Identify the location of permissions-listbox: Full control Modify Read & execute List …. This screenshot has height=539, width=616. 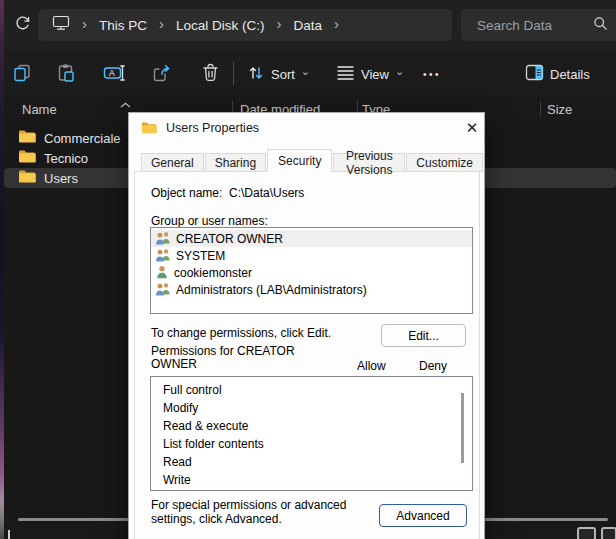
(312, 434).